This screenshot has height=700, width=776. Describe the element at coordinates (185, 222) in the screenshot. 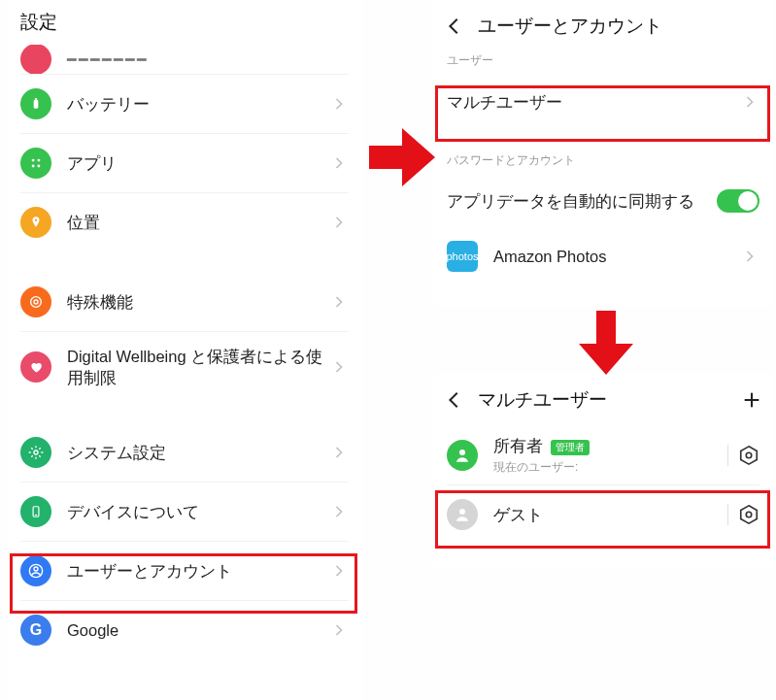

I see `list-item-location: 位置` at that location.